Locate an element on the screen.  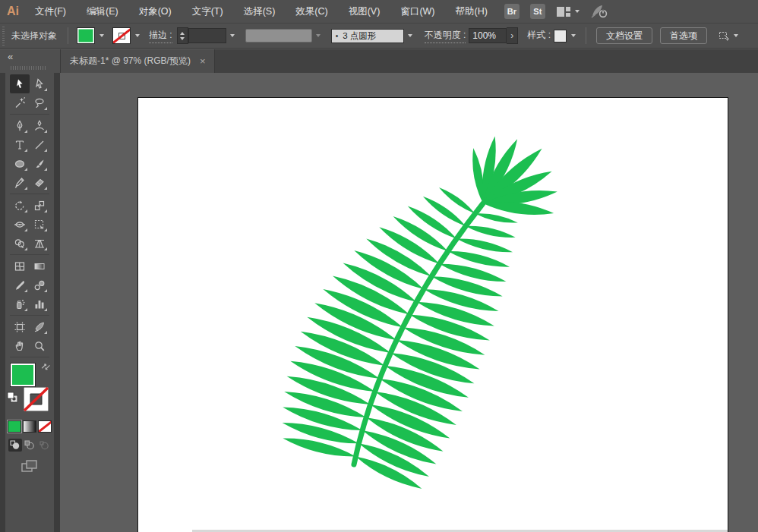
change-screen-mode-button is located at coordinates (30, 467).